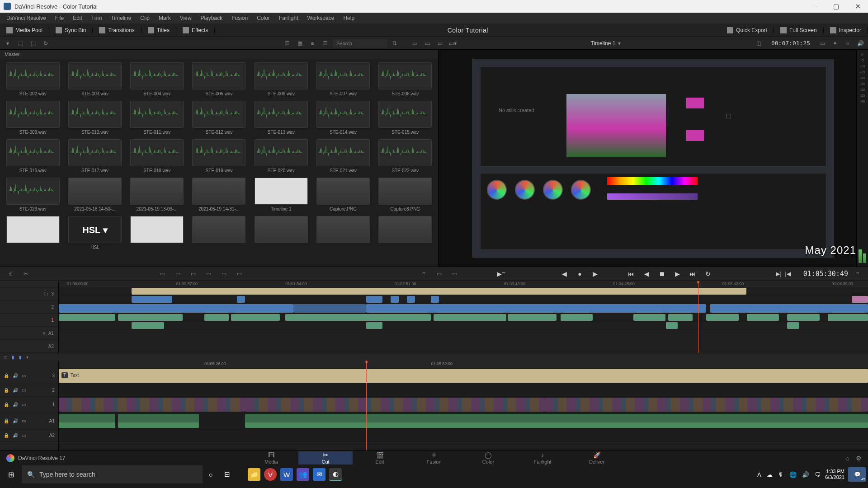 The height and width of the screenshot is (488, 868). Describe the element at coordinates (343, 80) in the screenshot. I see `media-clip: STE-007.wav` at that location.